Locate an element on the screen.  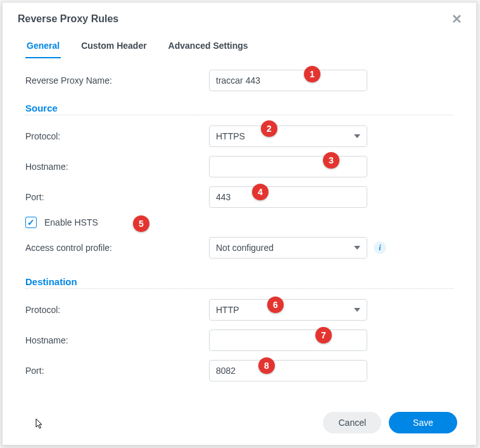
row-proxy-name: Reverse Proxy Name: 1 is located at coordinates (239, 80).